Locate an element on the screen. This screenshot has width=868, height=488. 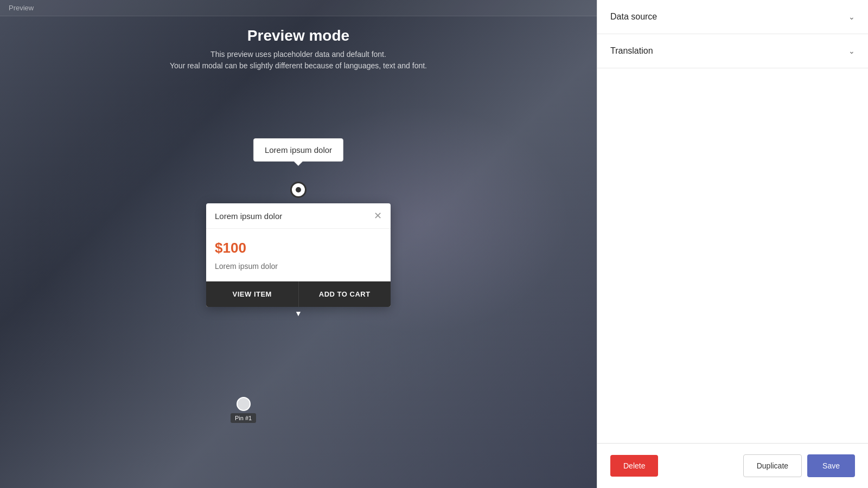
pin-dot-inner is located at coordinates (298, 190).